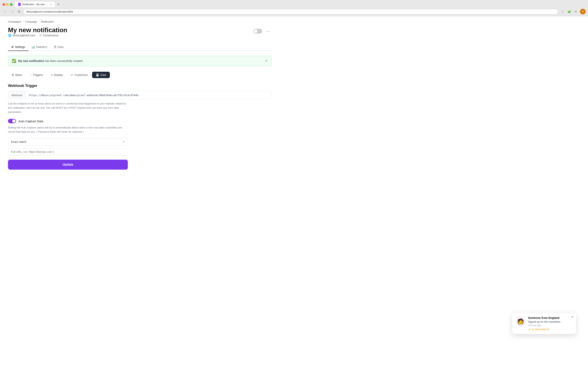  I want to click on tab-statistics: 📊 Statistics, so click(40, 47).